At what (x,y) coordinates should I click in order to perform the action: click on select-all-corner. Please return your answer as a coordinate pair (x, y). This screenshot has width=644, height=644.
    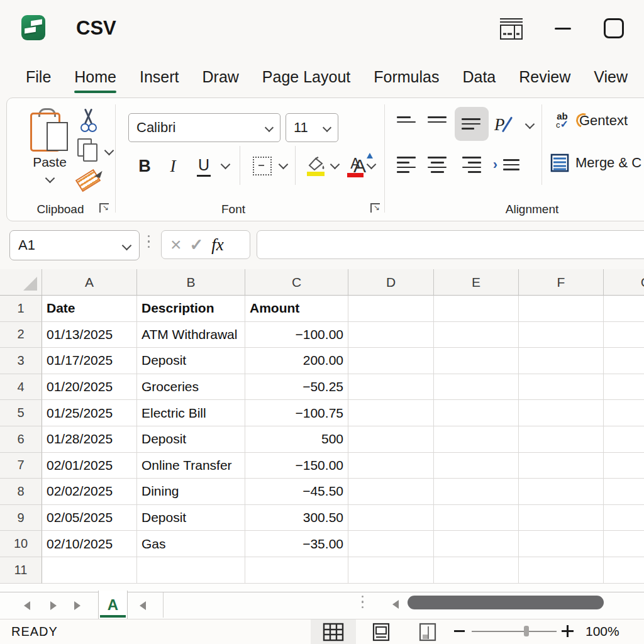
    Looking at the image, I should click on (21, 282).